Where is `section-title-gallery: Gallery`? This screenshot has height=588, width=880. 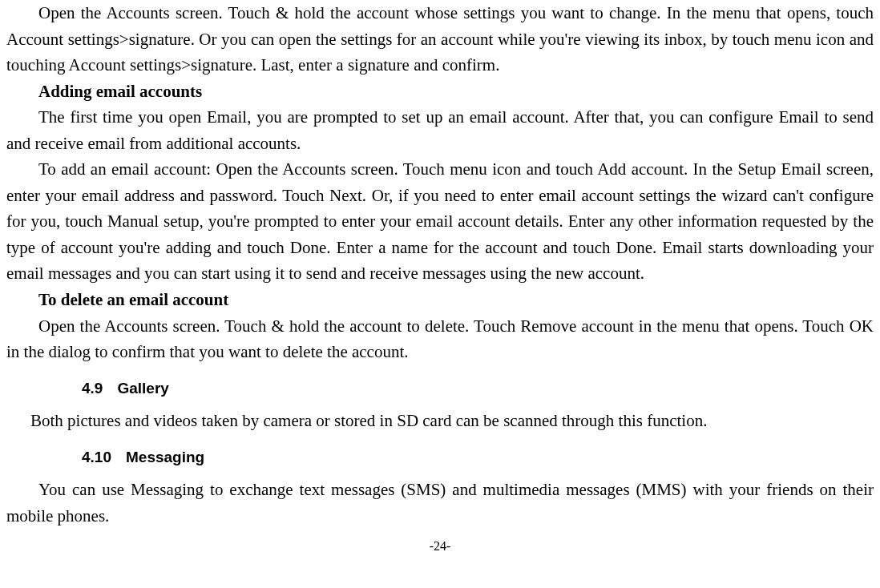
section-title-gallery: Gallery is located at coordinates (143, 388).